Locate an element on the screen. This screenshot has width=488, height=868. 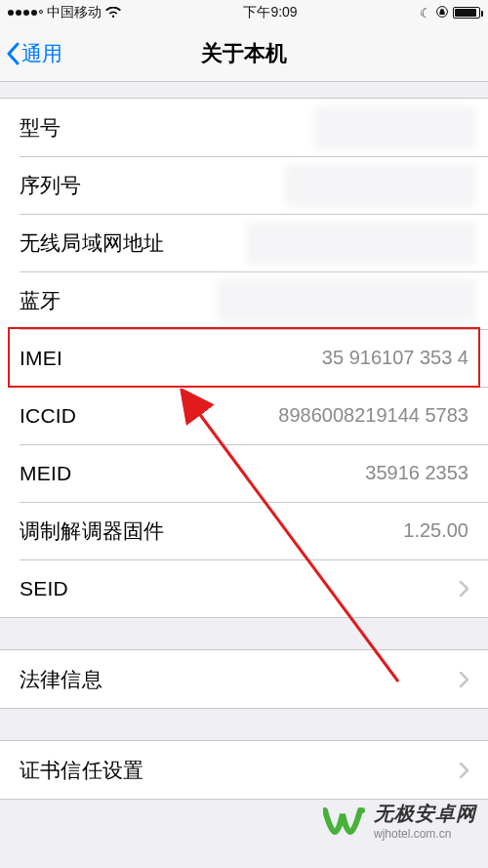
status-left: 中国移动 is located at coordinates (64, 13).